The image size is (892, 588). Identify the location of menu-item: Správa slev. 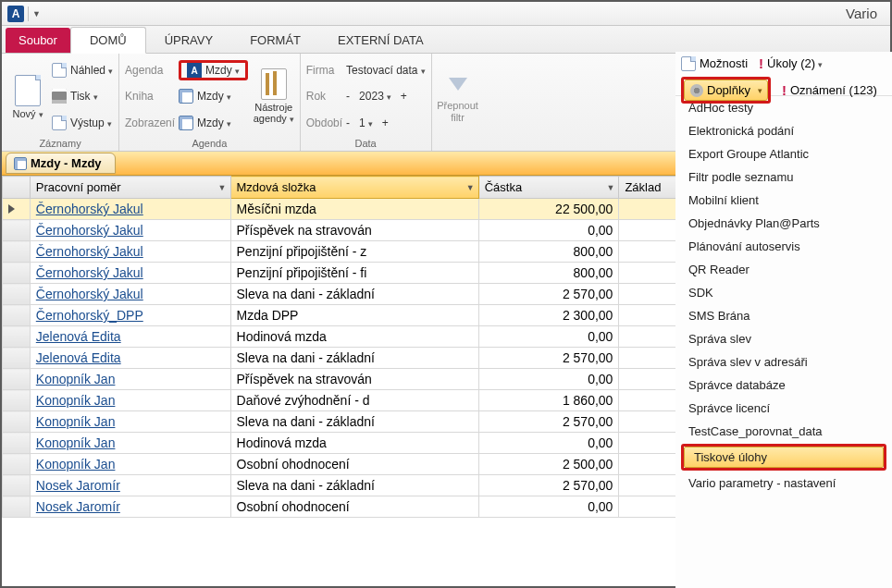
(784, 338).